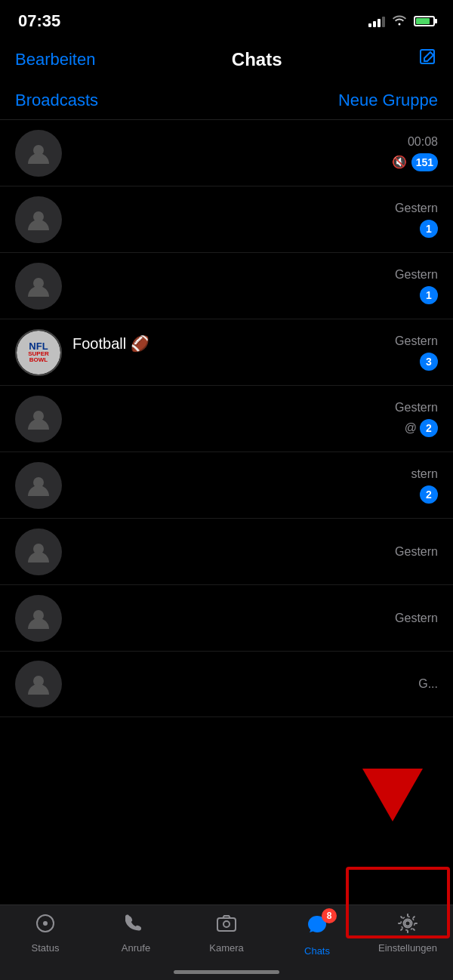 The height and width of the screenshot is (980, 453). Describe the element at coordinates (57, 100) in the screenshot. I see `broadcasts-link: Broadcasts` at that location.